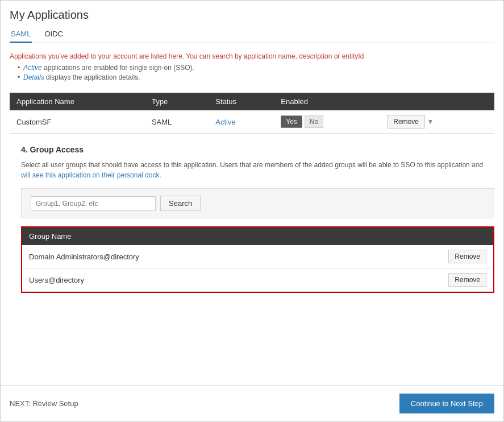  Describe the element at coordinates (252, 22) in the screenshot. I see `page-header: My Applications SAML OIDC` at that location.